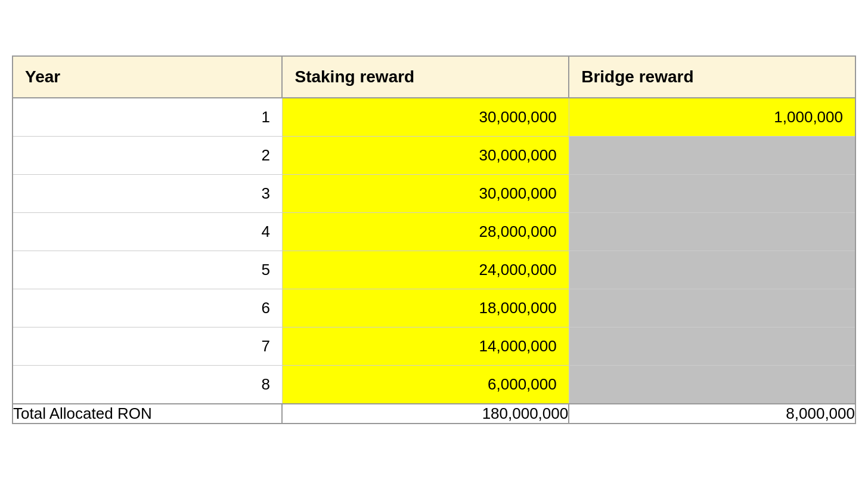 This screenshot has width=868, height=479. I want to click on table-row: 428,000,000, so click(434, 231).